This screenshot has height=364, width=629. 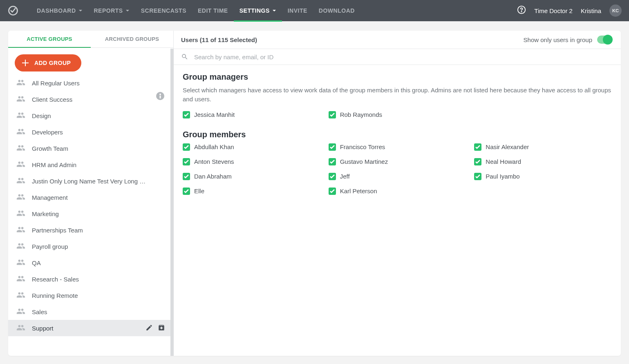 I want to click on archive-icon, so click(x=161, y=328).